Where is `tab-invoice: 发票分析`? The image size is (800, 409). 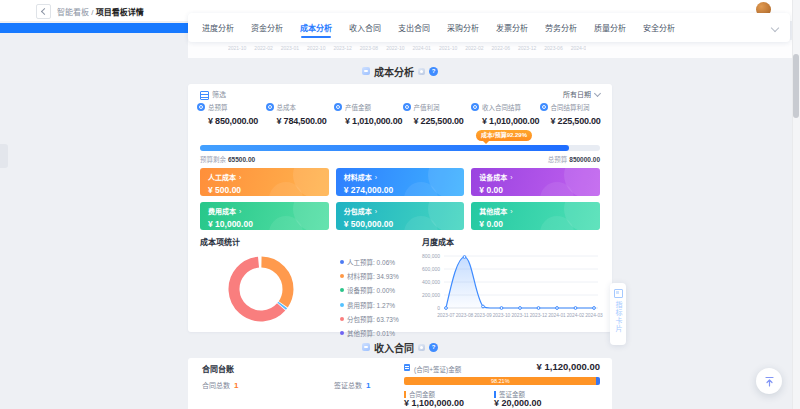
tab-invoice: 发票分析 is located at coordinates (512, 28).